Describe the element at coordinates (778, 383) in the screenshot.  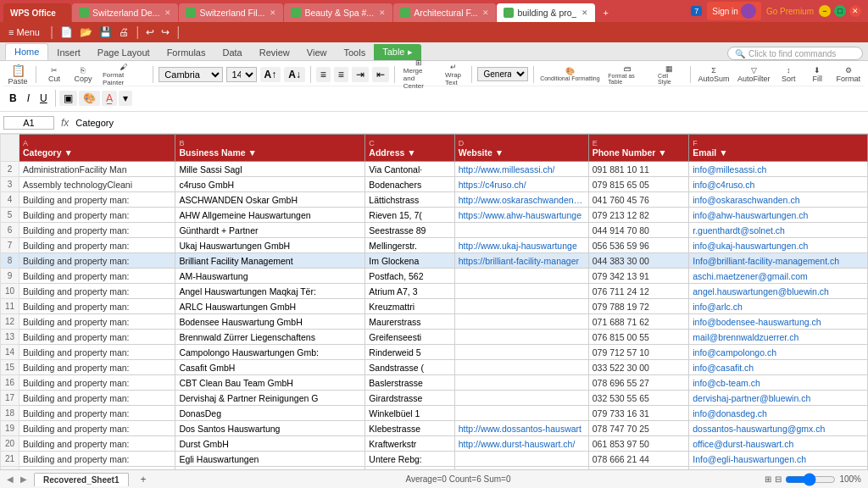
I see `cell-email: info@cb-team.ch` at that location.